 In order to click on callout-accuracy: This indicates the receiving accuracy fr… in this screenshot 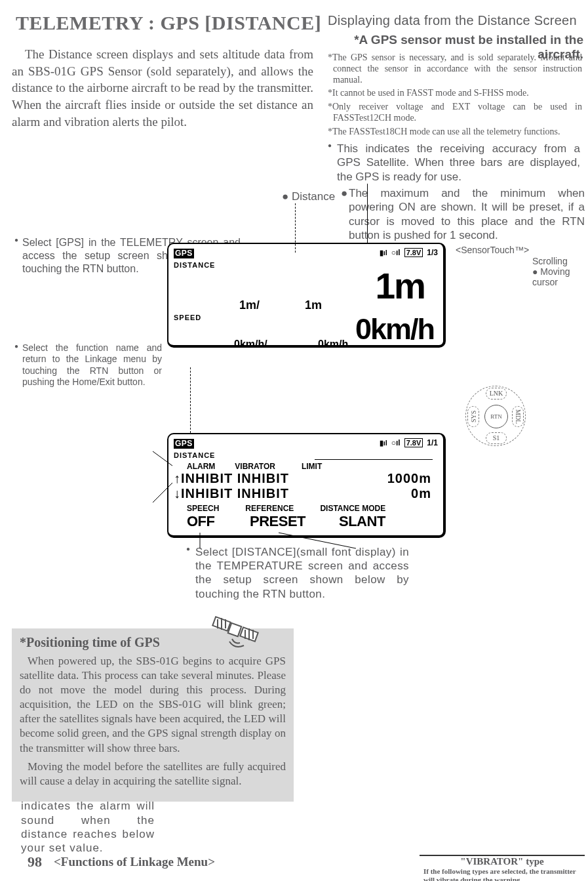, I will do `click(454, 163)`.